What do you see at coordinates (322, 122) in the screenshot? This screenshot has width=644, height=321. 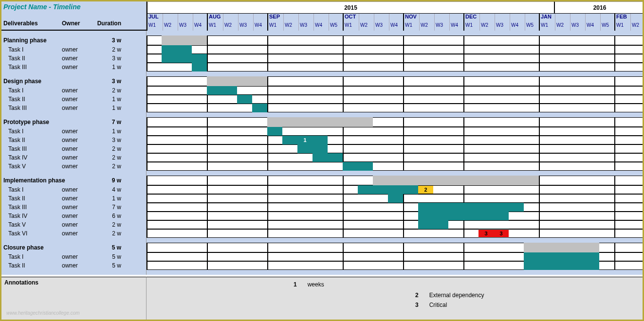 I see `phase-row: Prototype phase7 w` at bounding box center [322, 122].